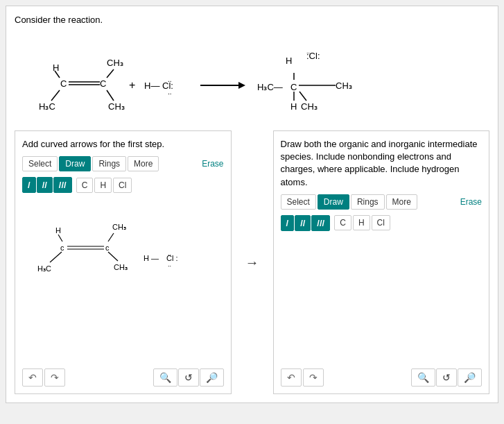  What do you see at coordinates (302, 223) in the screenshot?
I see `right-double-bond-btn: //` at bounding box center [302, 223].